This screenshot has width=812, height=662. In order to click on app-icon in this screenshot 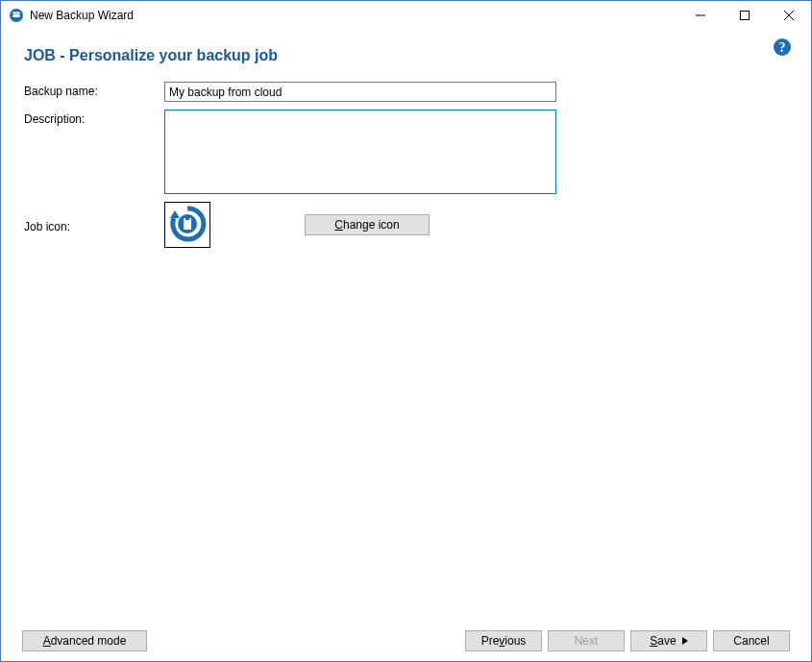, I will do `click(16, 15)`.